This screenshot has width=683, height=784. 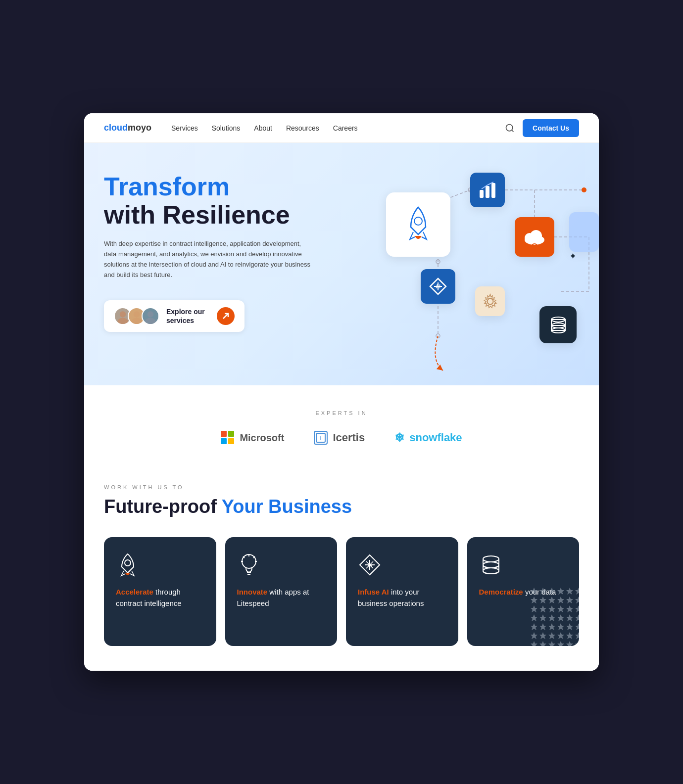 What do you see at coordinates (287, 507) in the screenshot?
I see `work-title-blue-text: Your Business` at bounding box center [287, 507].